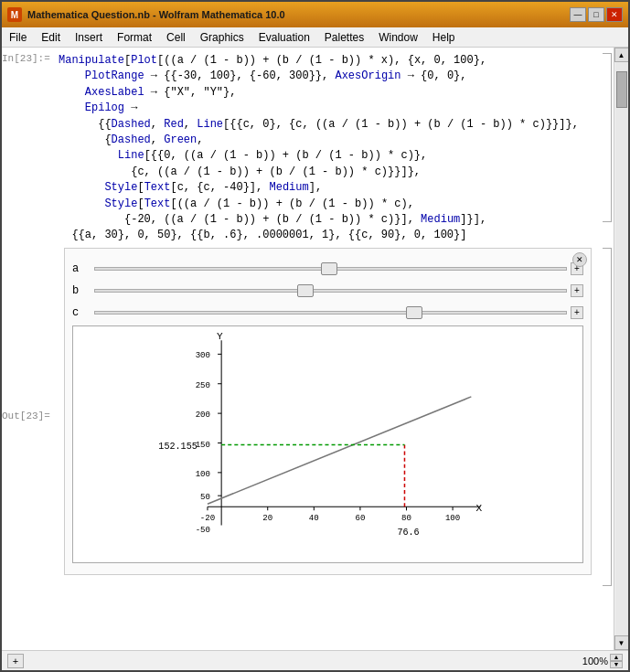  What do you see at coordinates (315, 37) in the screenshot?
I see `menu-bar: File Edit Insert Format Cell Graphics Ev…` at bounding box center [315, 37].